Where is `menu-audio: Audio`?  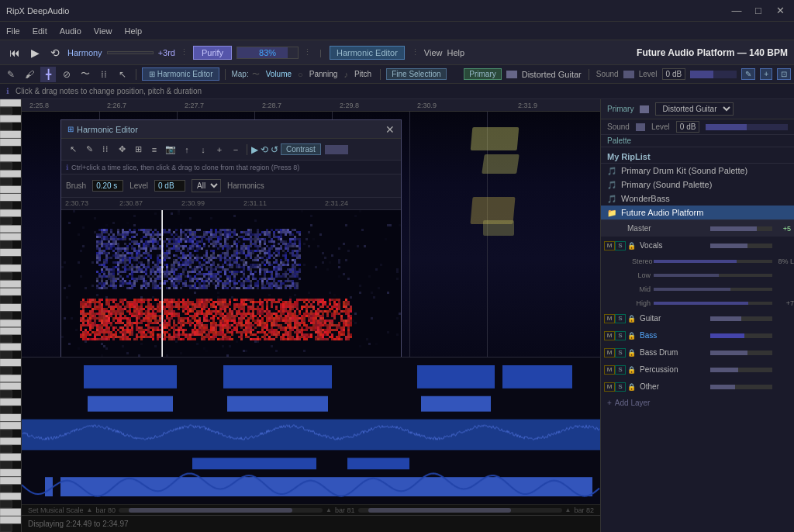 menu-audio: Audio is located at coordinates (71, 31).